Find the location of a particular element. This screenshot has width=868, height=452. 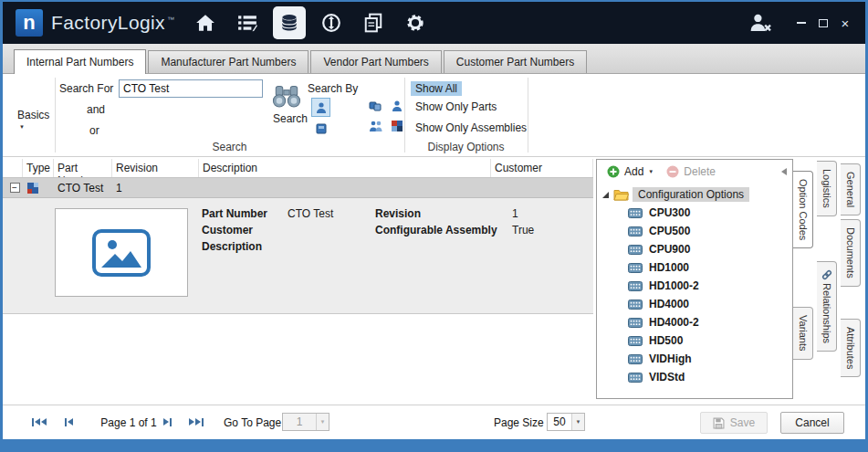

delete-option-button: Delete is located at coordinates (691, 172).